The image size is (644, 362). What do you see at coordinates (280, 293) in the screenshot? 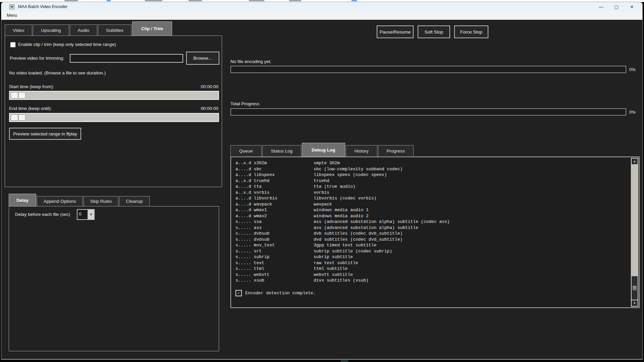
I see `log-status-text: Encoder detection complete.` at bounding box center [280, 293].